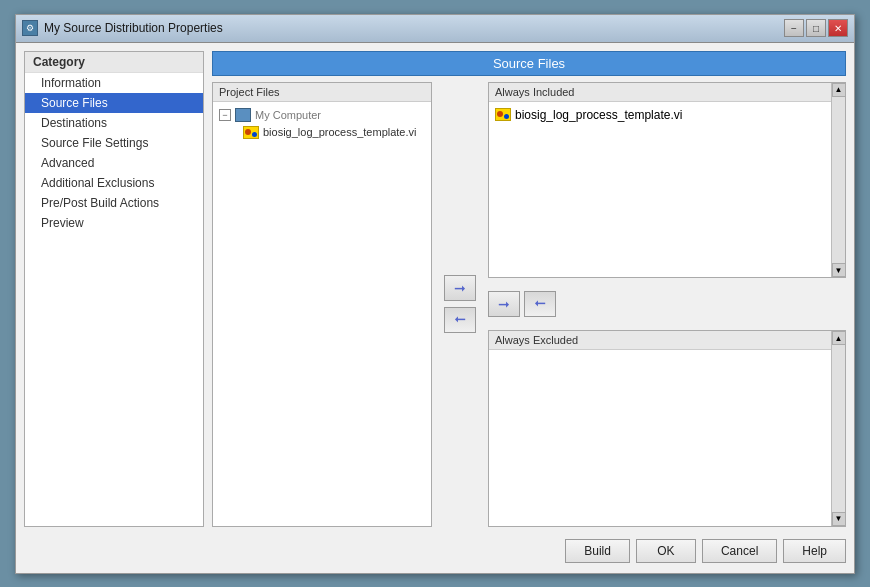 The height and width of the screenshot is (587, 870). What do you see at coordinates (114, 123) in the screenshot?
I see `sidebar-item-destinations: Destinations` at bounding box center [114, 123].